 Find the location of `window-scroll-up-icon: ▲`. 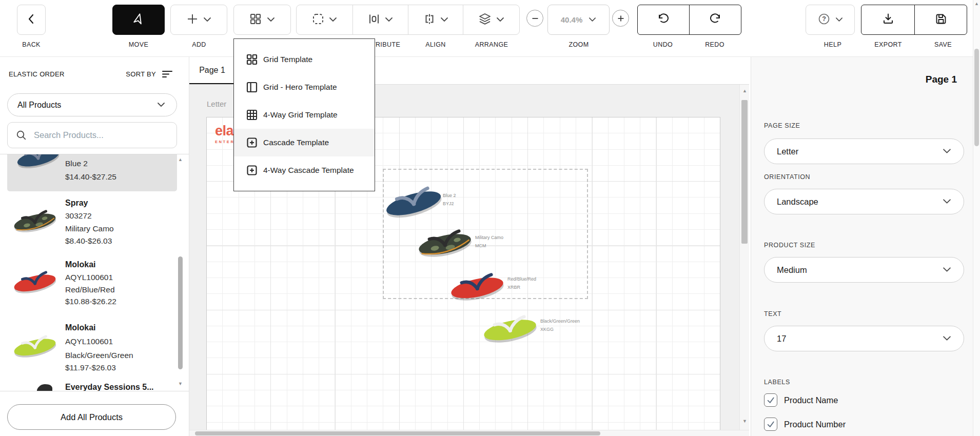

window-scroll-up-icon: ▲ is located at coordinates (977, 4).